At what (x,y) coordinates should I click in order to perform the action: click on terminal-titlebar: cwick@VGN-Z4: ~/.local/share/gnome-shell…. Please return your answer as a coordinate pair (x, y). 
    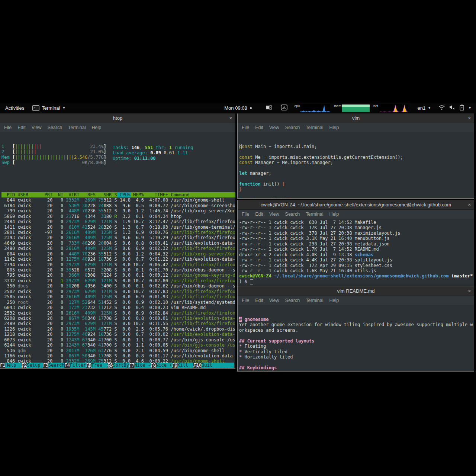
    Looking at the image, I should click on (356, 205).